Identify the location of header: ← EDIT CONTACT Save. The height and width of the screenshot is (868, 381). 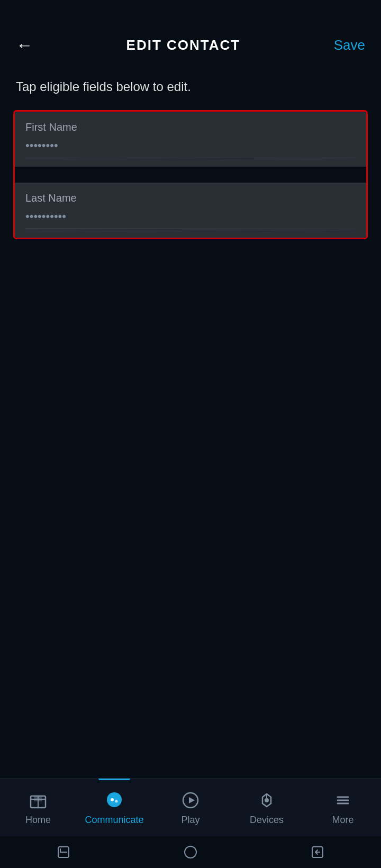
(190, 34).